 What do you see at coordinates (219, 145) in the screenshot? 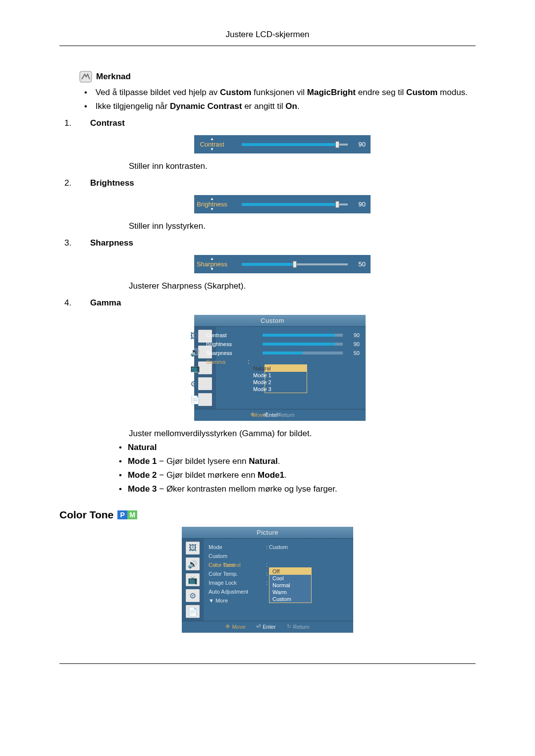
I see `slider-label: ▲ Contrast ▼` at bounding box center [219, 145].